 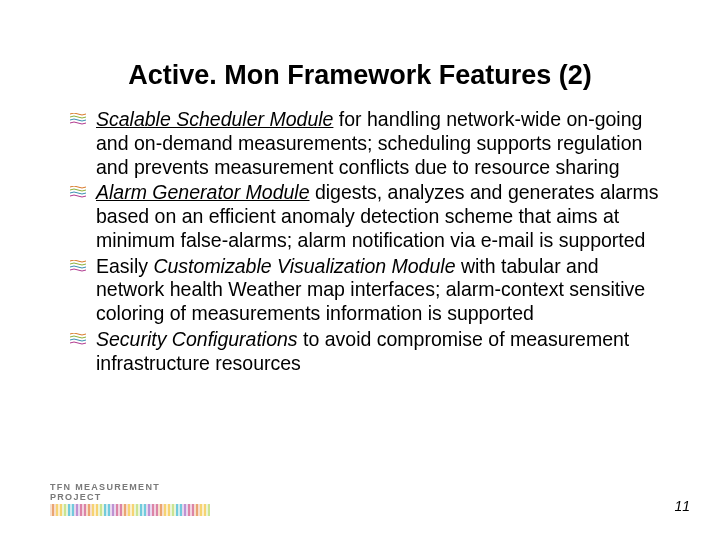 What do you see at coordinates (682, 506) in the screenshot?
I see `page-number: 11` at bounding box center [682, 506].